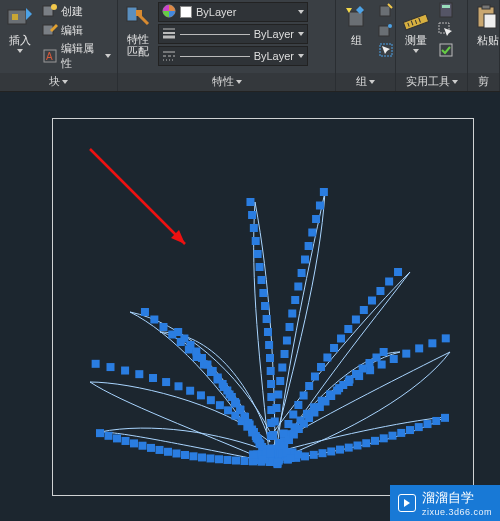  Describe the element at coordinates (169, 56) in the screenshot. I see `linetype-icon` at that location.